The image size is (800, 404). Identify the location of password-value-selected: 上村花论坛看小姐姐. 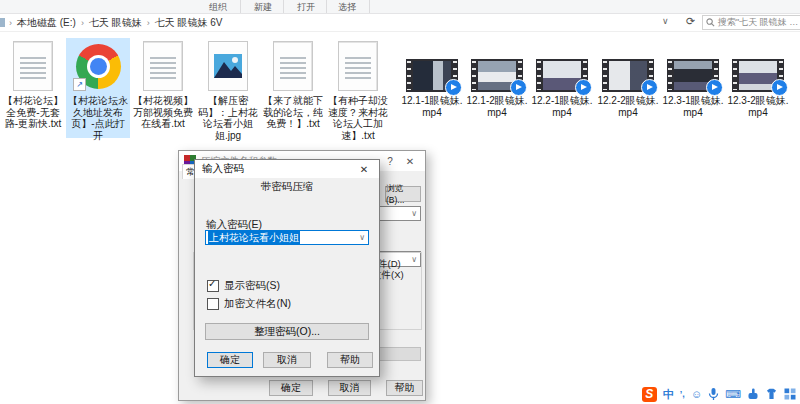
(254, 238).